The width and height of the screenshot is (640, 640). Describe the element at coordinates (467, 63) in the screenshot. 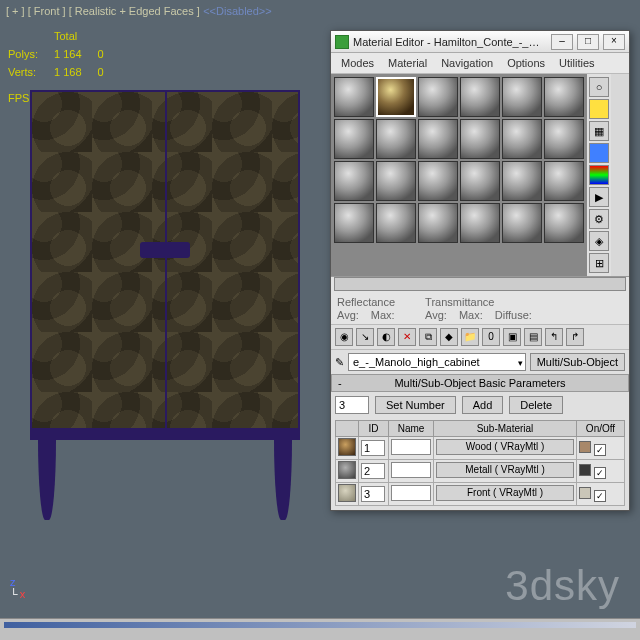

I see `menu-navigation: Navigation` at that location.